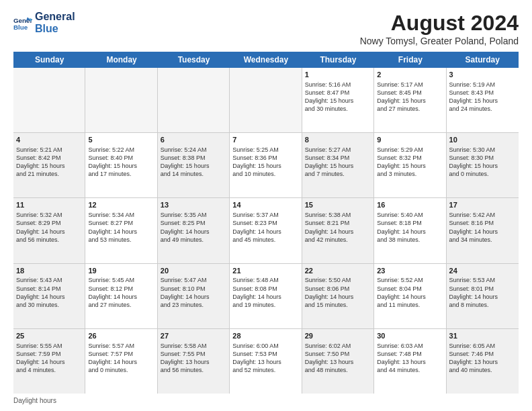 The width and height of the screenshot is (532, 411). Describe the element at coordinates (482, 230) in the screenshot. I see `cal-cell-2-6: 17Sunrise: 5:42 AM Sunset: 8:16 PM Dayli…` at that location.